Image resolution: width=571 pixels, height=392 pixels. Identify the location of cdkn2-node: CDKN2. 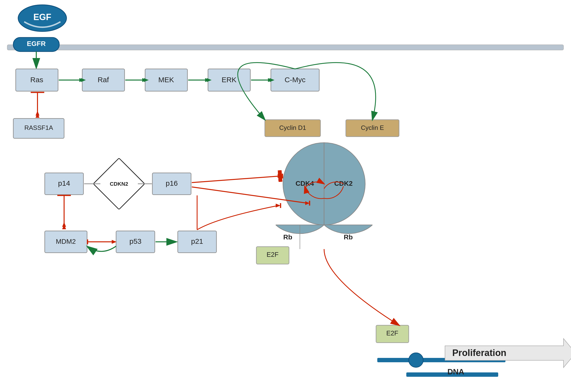
(119, 184).